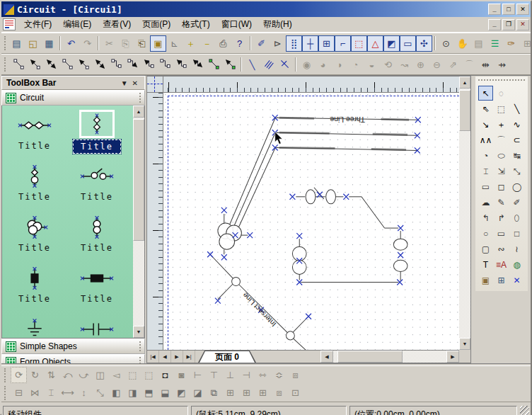 This screenshot has width=532, height=415. What do you see at coordinates (139, 112) in the screenshot?
I see `scroll-up-icon: ▲` at bounding box center [139, 112].